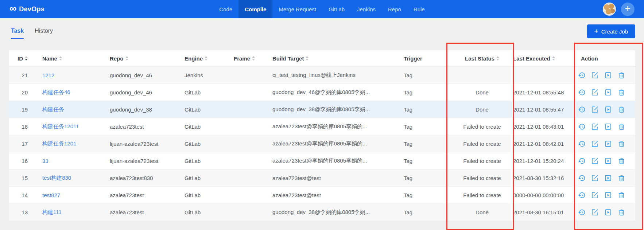  Describe the element at coordinates (141, 93) in the screenshot. I see `cell-repo: guodong_dev_46` at that location.